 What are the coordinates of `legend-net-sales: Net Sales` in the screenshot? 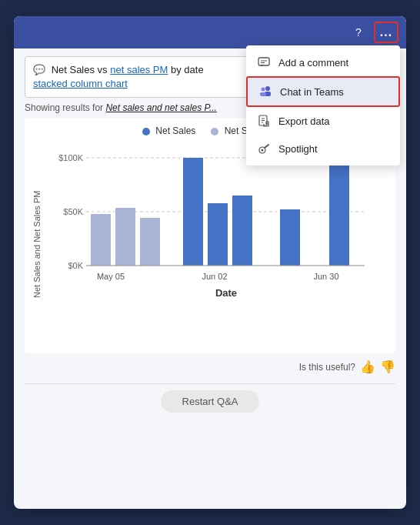 It's located at (169, 131).